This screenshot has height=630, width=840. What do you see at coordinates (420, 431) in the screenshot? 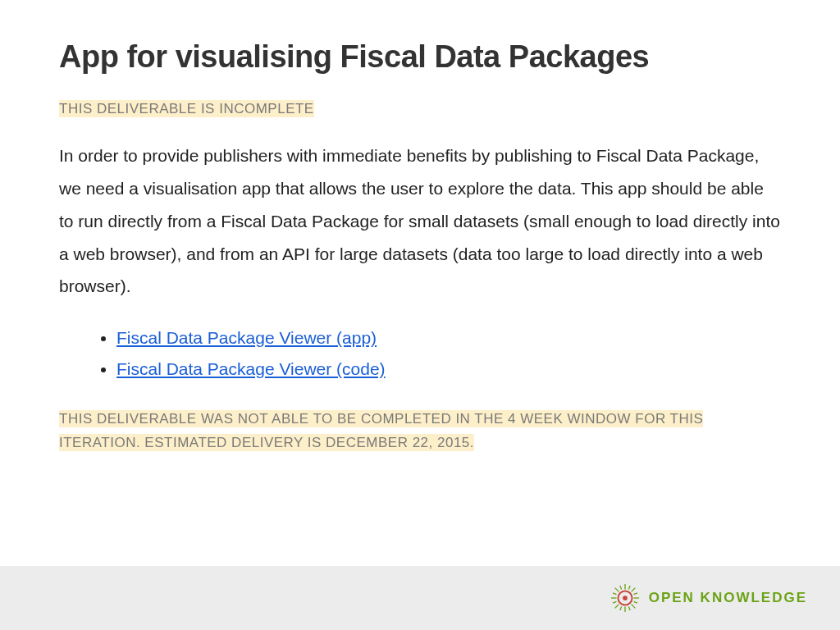
I see `notice-delay-wrap: THIS DELIVERABLE WAS NOT ABLE TO BE COMP…` at bounding box center [420, 431].